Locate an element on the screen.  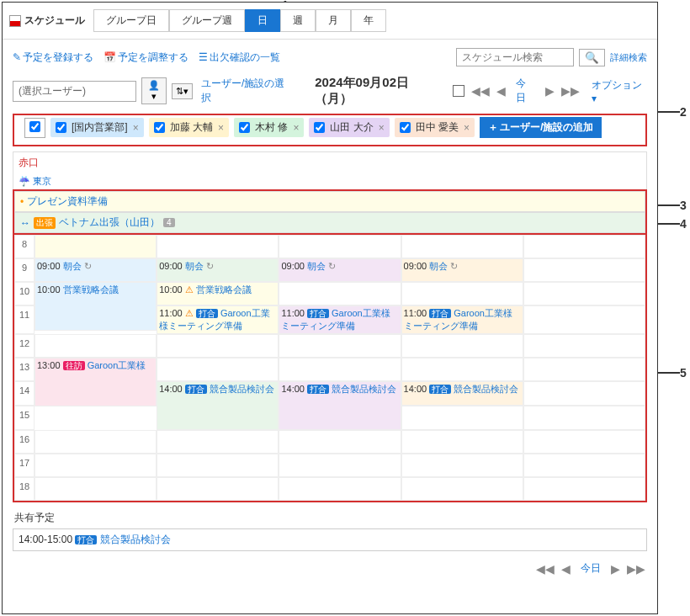
event-10-2: 10:00 ⚠ 営業戦略会議 is located at coordinates (217, 294).